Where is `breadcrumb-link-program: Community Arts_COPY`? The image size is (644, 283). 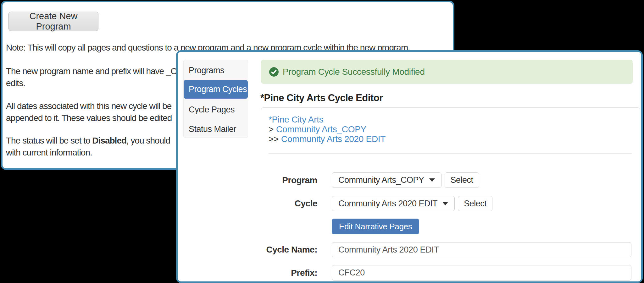 breadcrumb-link-program: Community Arts_COPY is located at coordinates (321, 129).